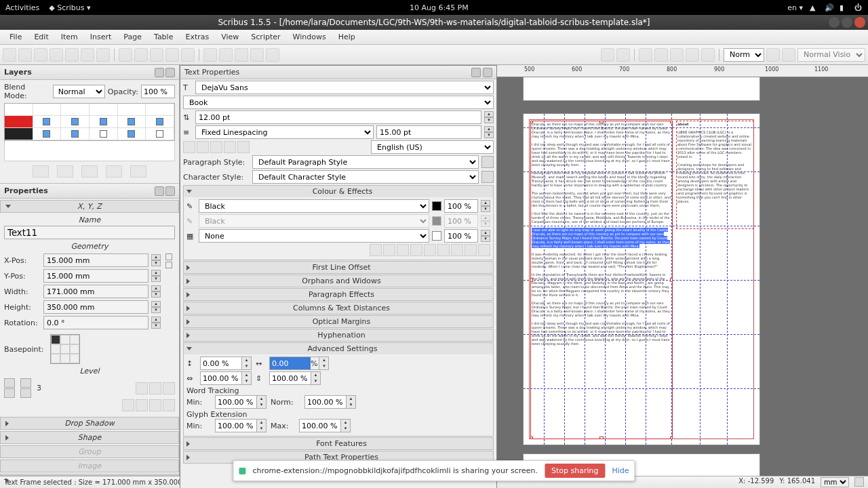 The width and height of the screenshot is (868, 488). What do you see at coordinates (338, 191) in the screenshot?
I see `colour-effects-header: Colour & Effects` at bounding box center [338, 191].